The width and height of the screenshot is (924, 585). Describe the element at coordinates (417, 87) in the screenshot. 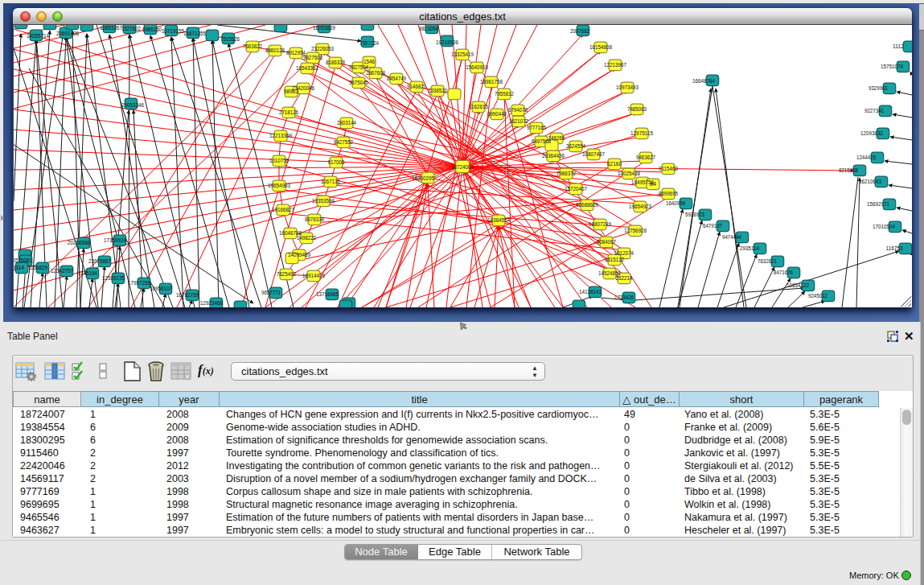

I see `svg-text: 9146821` at that location.